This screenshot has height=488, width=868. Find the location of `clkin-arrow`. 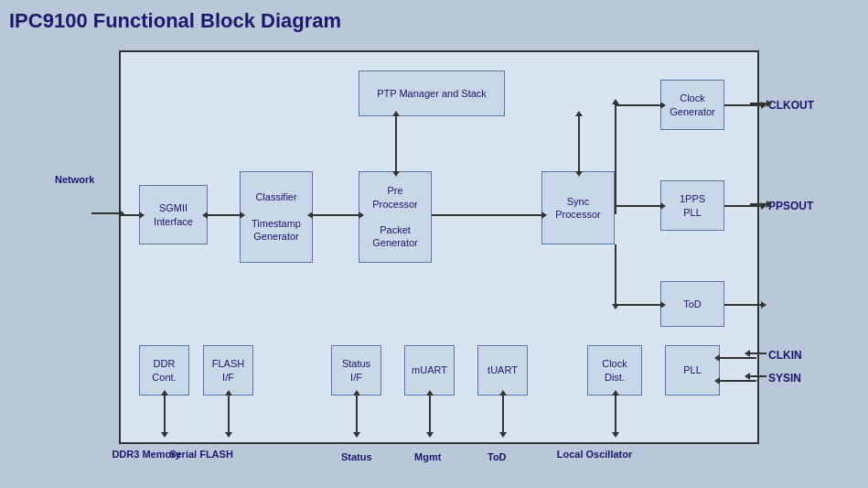

clkin-arrow is located at coordinates (738, 358).